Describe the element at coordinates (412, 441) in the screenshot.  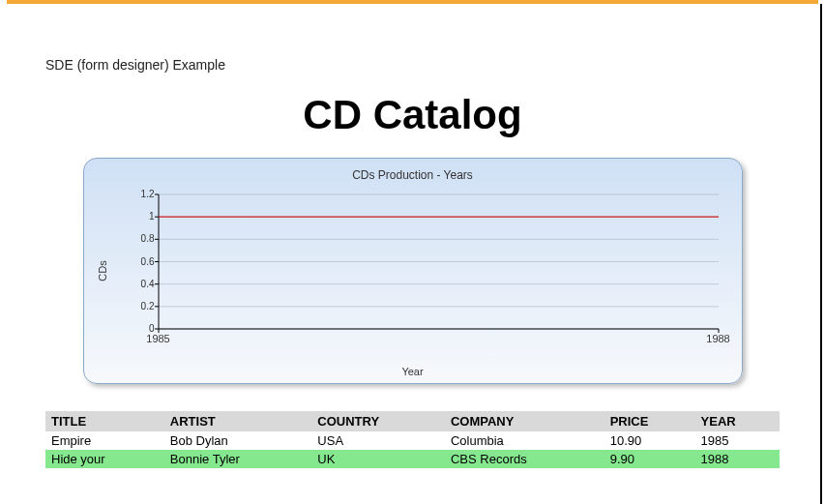
I see `table-row: EmpireBob DylanUSAColumbia10.901985` at that location.